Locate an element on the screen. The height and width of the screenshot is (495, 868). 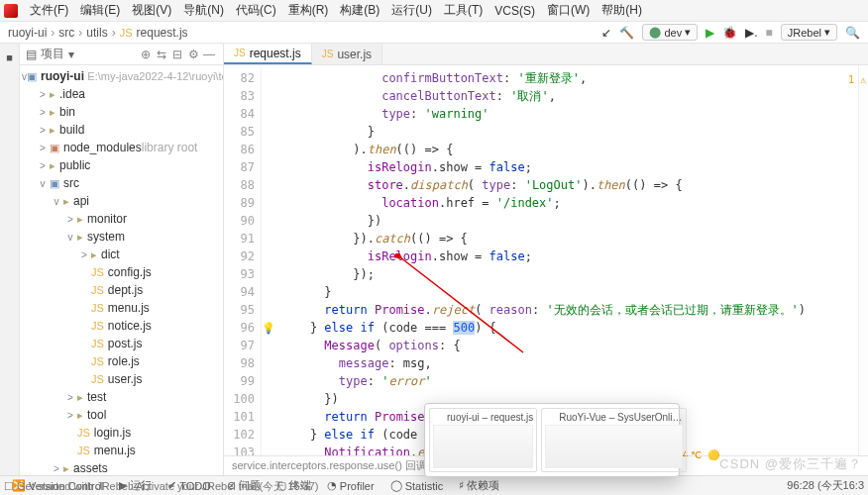
collapse-all-icon: ⊟ is located at coordinates (177, 54).